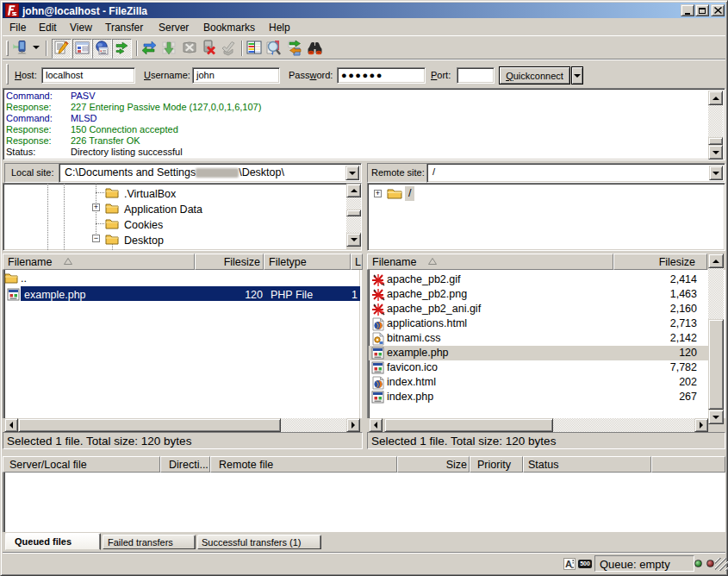 This screenshot has height=576, width=728. I want to click on svg-text: A, so click(569, 564).